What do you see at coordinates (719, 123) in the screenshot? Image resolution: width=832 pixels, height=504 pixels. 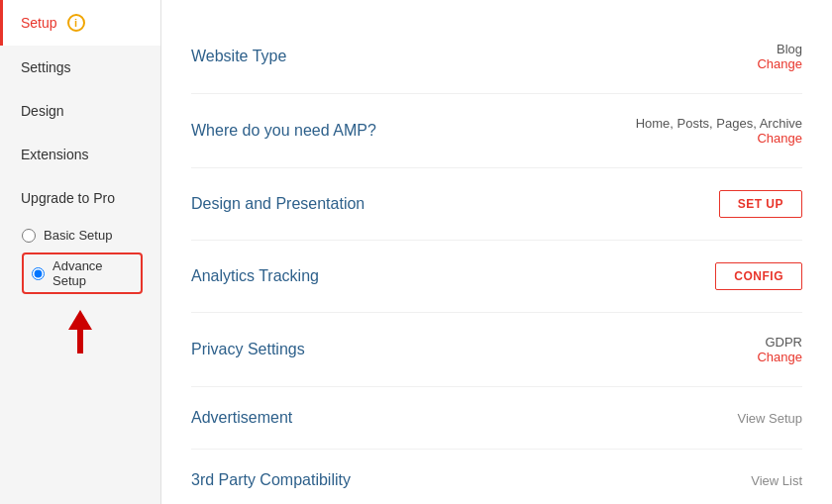 I see `amp-pages-value: Home, Posts, Pages, Archive` at bounding box center [719, 123].